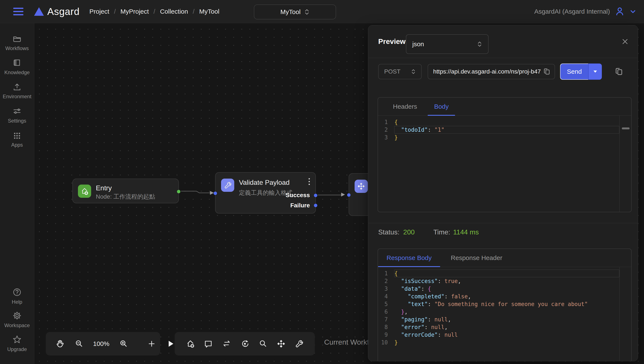  Describe the element at coordinates (295, 12) in the screenshot. I see `tool-selector: MyTool` at that location.